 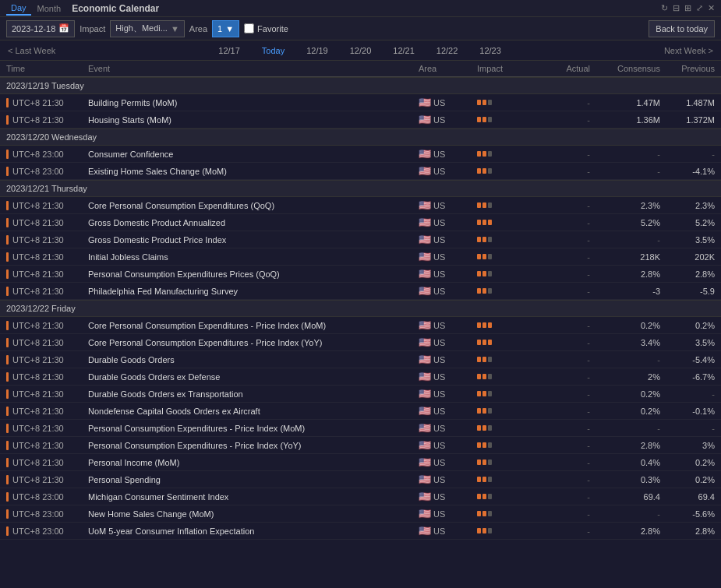 I want to click on close-icon: ✕, so click(x=711, y=8).